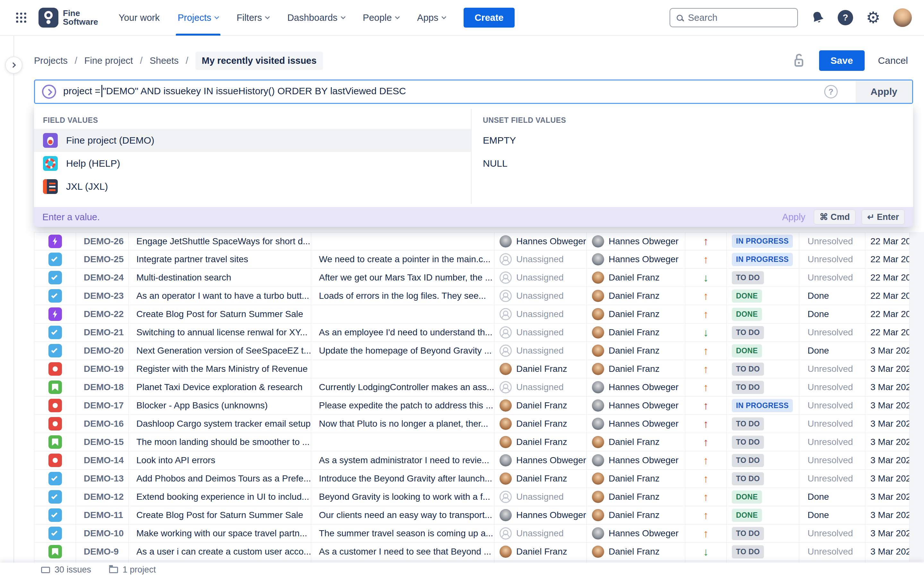 Image resolution: width=924 pixels, height=577 pixels. What do you see at coordinates (403, 460) in the screenshot?
I see `description-cell: As a system administrator I need to revi…` at bounding box center [403, 460].